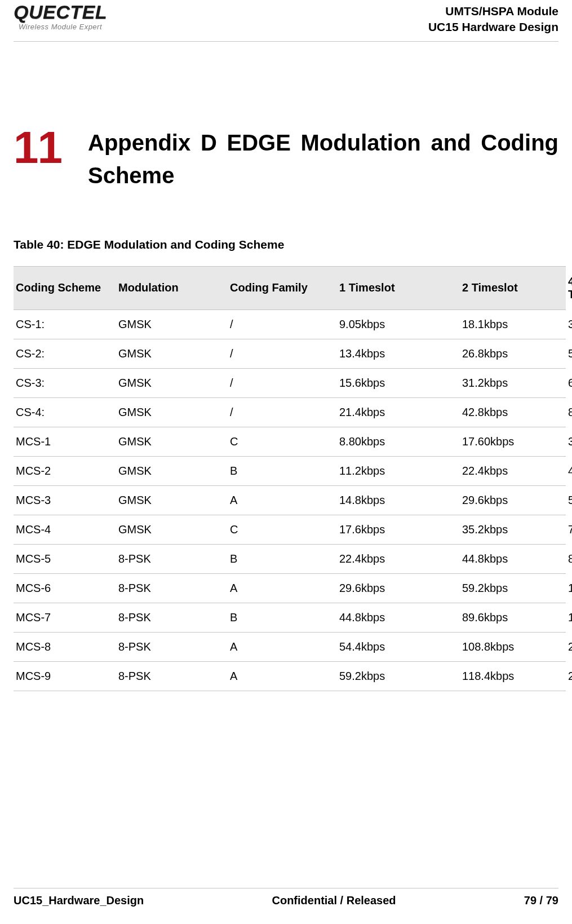  Describe the element at coordinates (513, 529) in the screenshot. I see `table-cell: 35.2kbps` at that location.